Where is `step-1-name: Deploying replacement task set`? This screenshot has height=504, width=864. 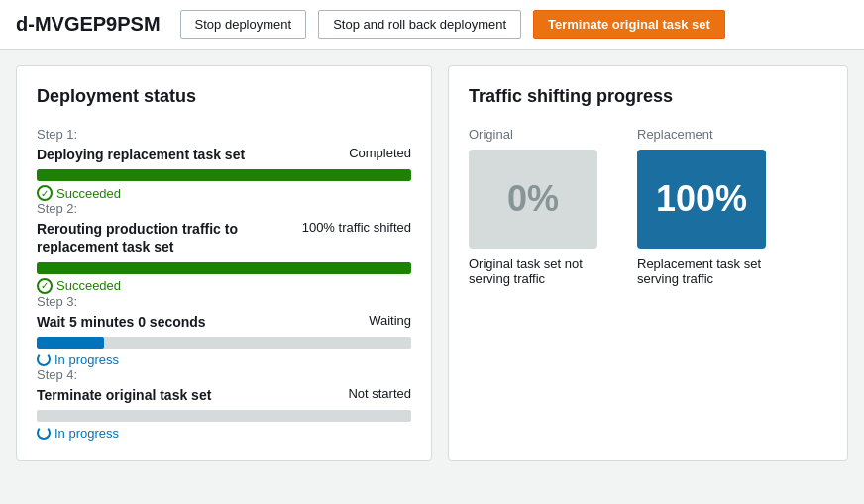
step-1-name: Deploying replacement task set is located at coordinates (141, 154).